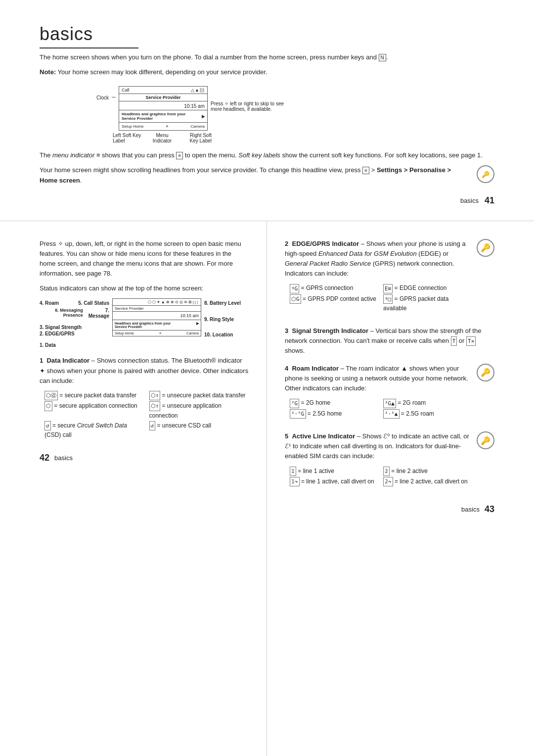  What do you see at coordinates (486, 174) in the screenshot?
I see `circular-icon: 🔑` at bounding box center [486, 174].